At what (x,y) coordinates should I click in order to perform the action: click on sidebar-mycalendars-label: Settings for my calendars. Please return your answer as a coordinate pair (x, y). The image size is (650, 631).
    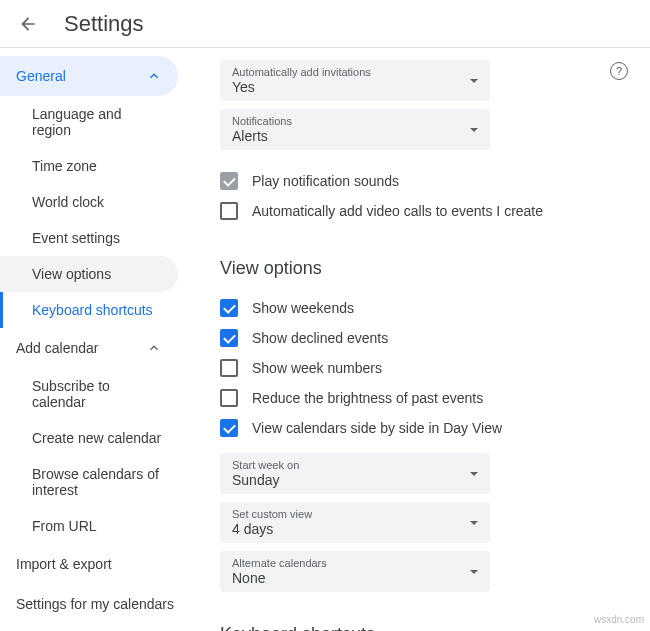
    Looking at the image, I should click on (95, 604).